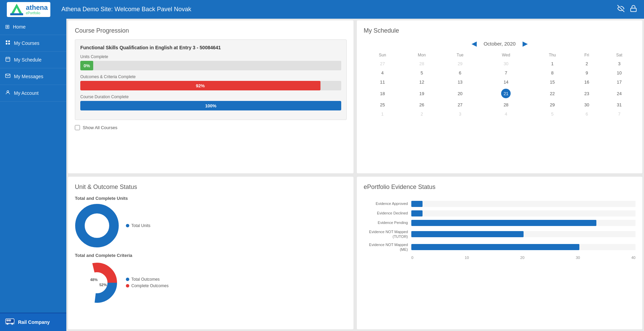 The height and width of the screenshot is (331, 644). Describe the element at coordinates (33, 77) in the screenshot. I see `sidebar-item-my-messages: My Messages` at that location.